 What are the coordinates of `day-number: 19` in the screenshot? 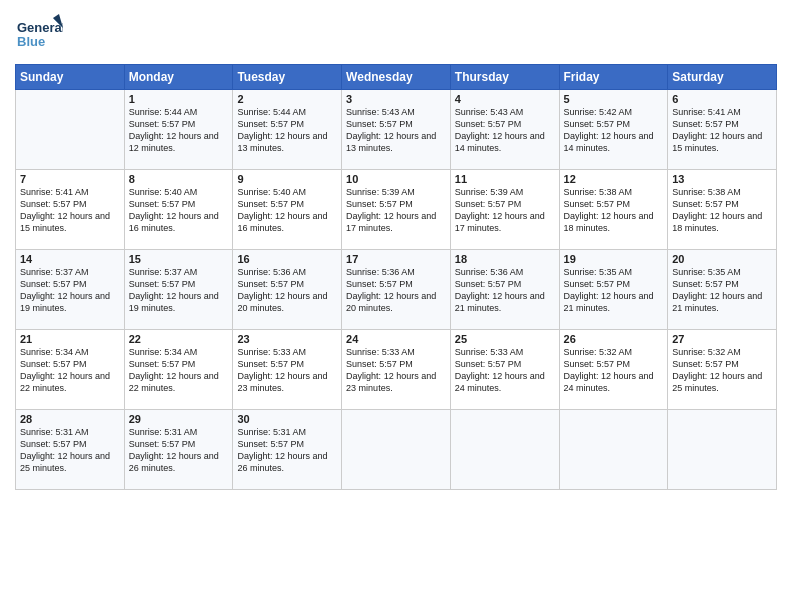 It's located at (614, 259).